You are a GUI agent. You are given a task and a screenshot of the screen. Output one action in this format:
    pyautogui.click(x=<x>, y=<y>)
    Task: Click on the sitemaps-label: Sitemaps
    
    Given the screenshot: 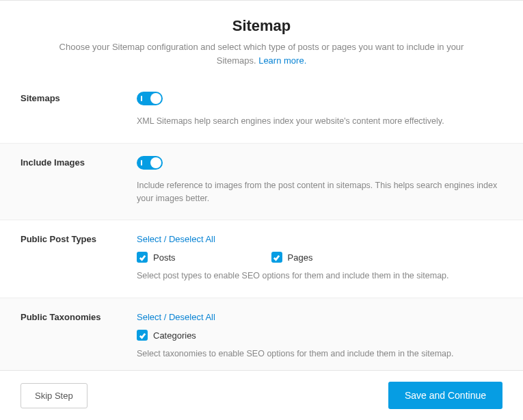 What is the action you would take?
    pyautogui.click(x=79, y=109)
    